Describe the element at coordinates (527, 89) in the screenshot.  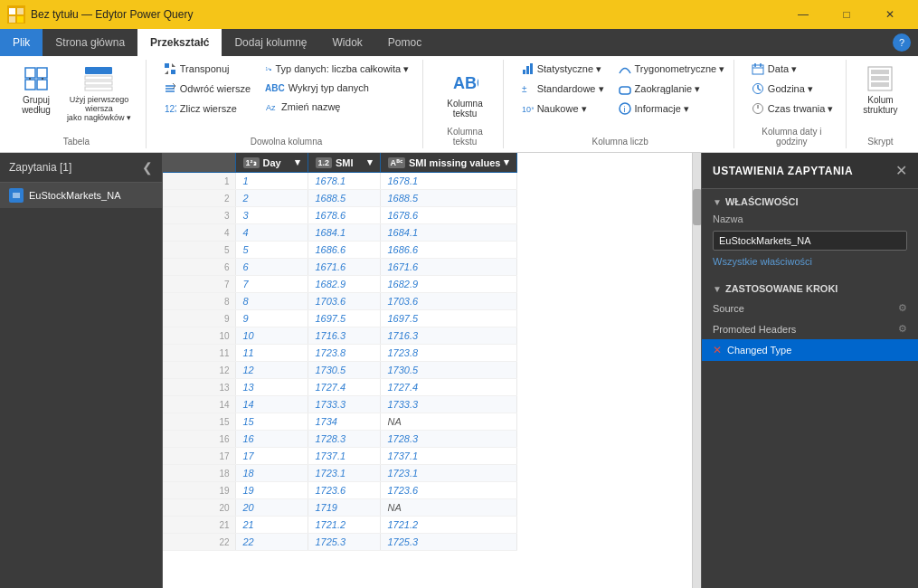
I see `standardowe-icon: ±` at that location.